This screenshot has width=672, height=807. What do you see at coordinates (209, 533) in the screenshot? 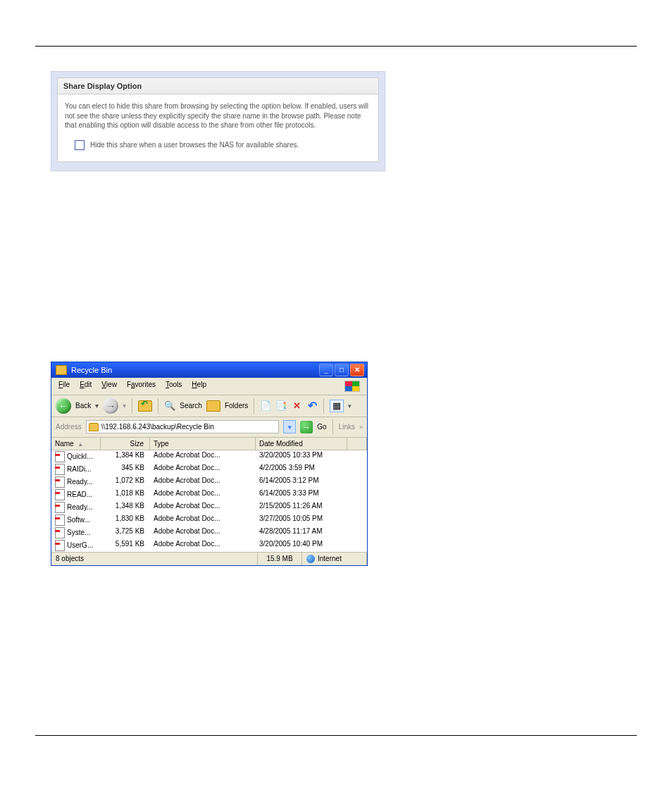
I see `table-row: Syste...3,725 KBAdobe Acrobat Doc...4/28…` at bounding box center [209, 533].